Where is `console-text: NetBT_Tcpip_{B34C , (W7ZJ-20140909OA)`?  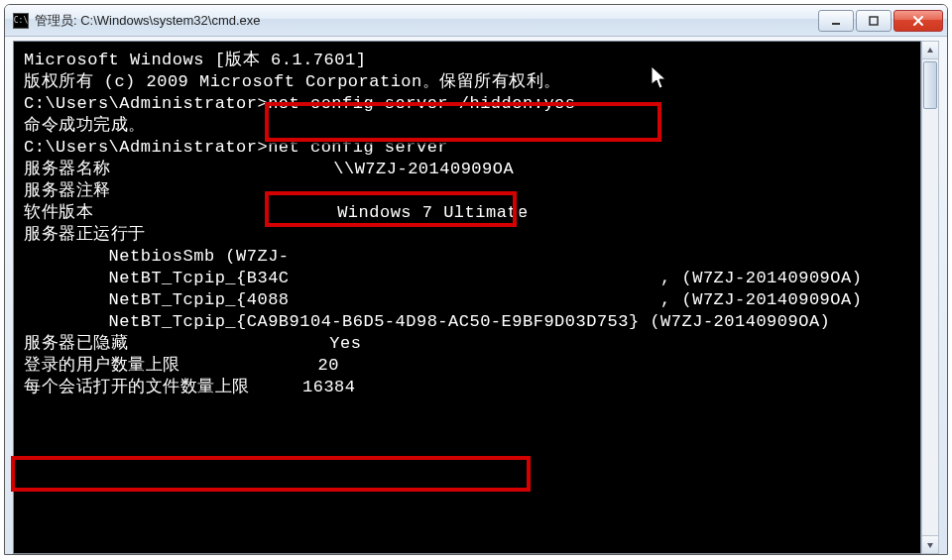
console-text: NetBT_Tcpip_{B34C , (W7ZJ-20140909OA) is located at coordinates (467, 279).